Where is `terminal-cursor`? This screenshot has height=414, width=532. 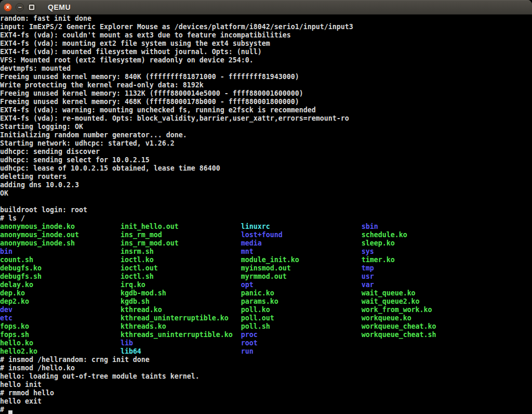 terminal-cursor is located at coordinates (10, 412).